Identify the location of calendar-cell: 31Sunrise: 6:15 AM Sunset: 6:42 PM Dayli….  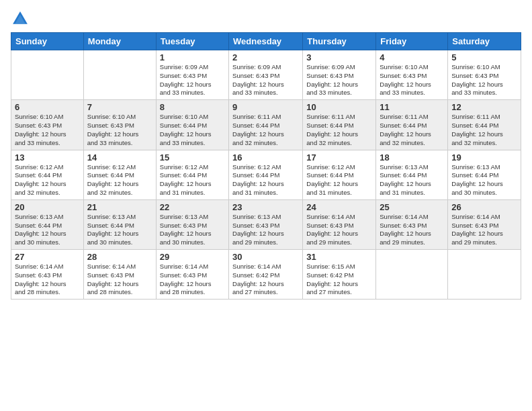
(340, 275).